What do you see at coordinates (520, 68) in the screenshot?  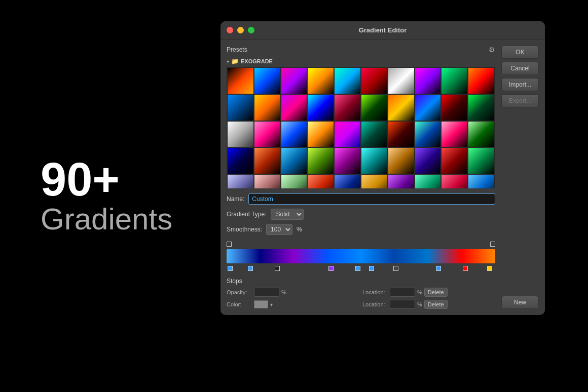 I see `cancel-button: Cancel` at bounding box center [520, 68].